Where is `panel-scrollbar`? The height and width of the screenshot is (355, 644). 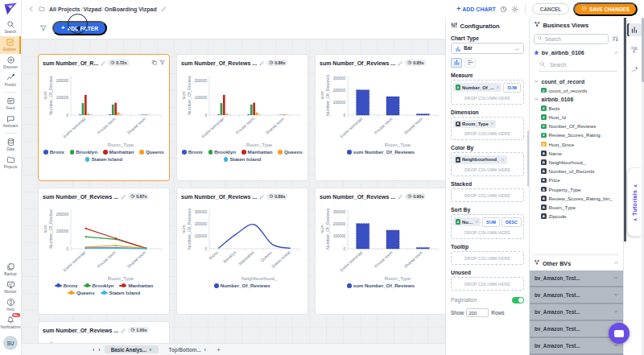 panel-scrollbar is located at coordinates (625, 130).